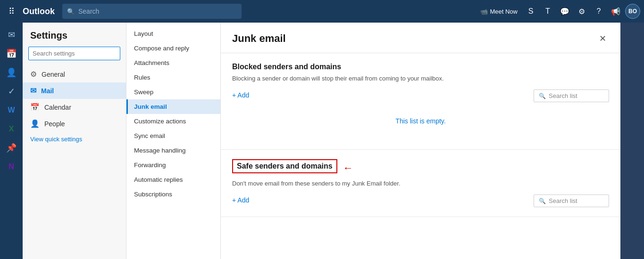 The height and width of the screenshot is (259, 644). What do you see at coordinates (11, 35) in the screenshot?
I see `rail-mail-icon: ✉` at bounding box center [11, 35].